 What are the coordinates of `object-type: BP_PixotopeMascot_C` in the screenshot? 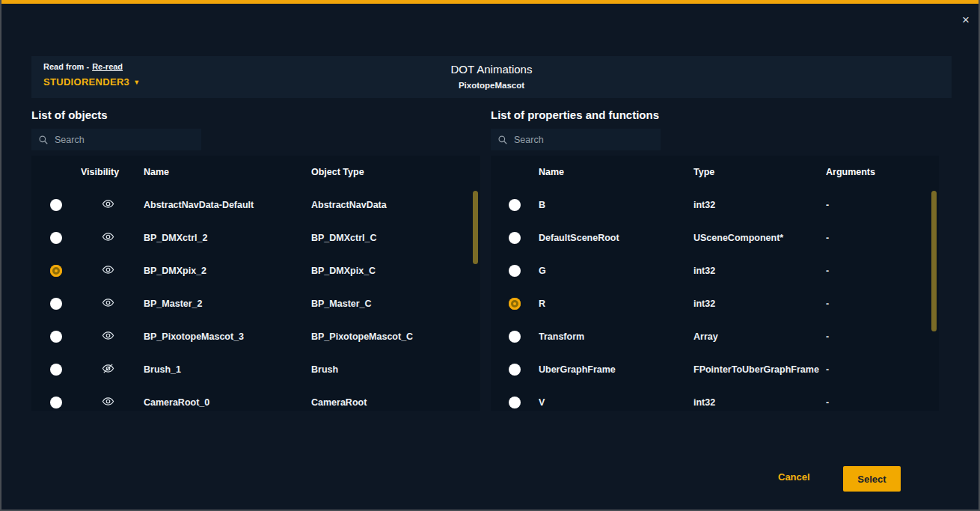 It's located at (396, 337).